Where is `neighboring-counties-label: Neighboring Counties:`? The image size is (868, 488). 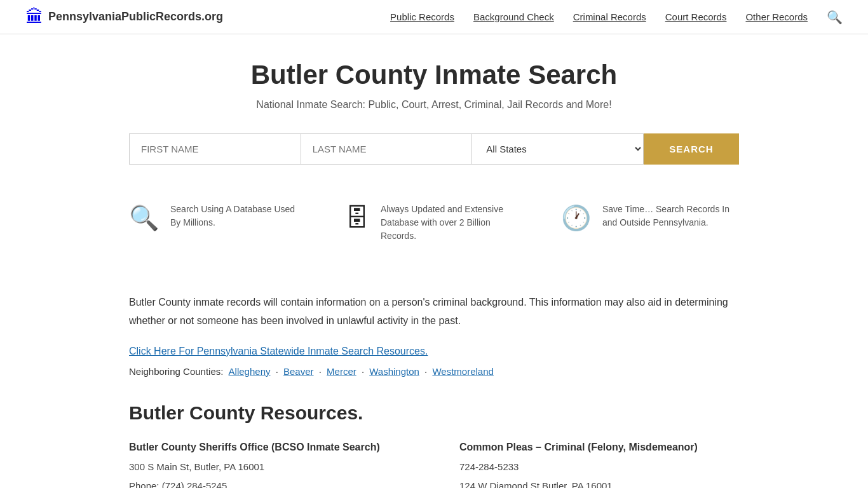 neighboring-counties-label: Neighboring Counties: is located at coordinates (176, 371).